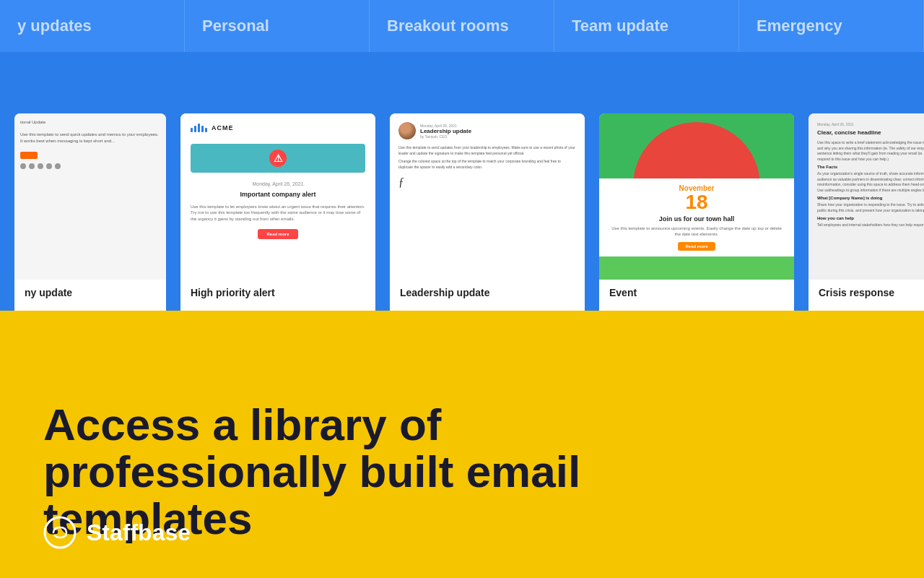 Image resolution: width=924 pixels, height=578 pixels. What do you see at coordinates (487, 197) in the screenshot?
I see `card-preview-leadership: Monday, April 26, 2021 Leadership update…` at bounding box center [487, 197].